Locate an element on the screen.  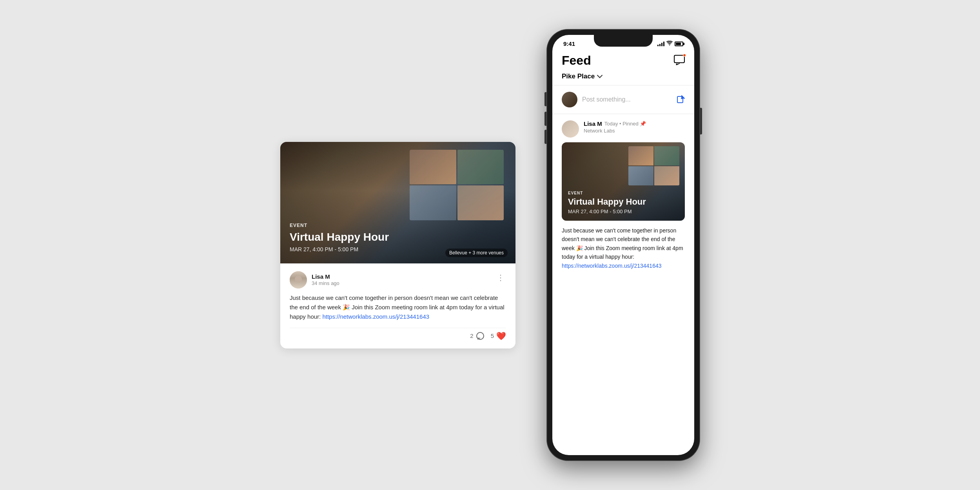
comment-icon is located at coordinates (480, 336).